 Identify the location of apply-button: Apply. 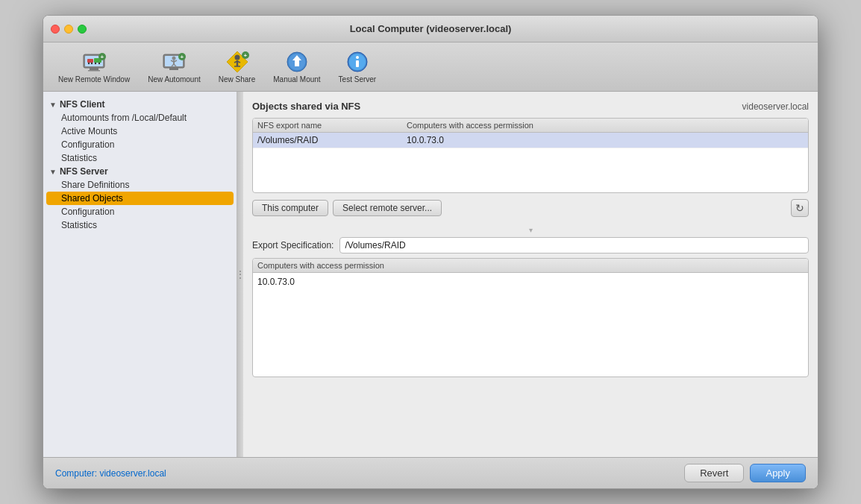
(777, 473).